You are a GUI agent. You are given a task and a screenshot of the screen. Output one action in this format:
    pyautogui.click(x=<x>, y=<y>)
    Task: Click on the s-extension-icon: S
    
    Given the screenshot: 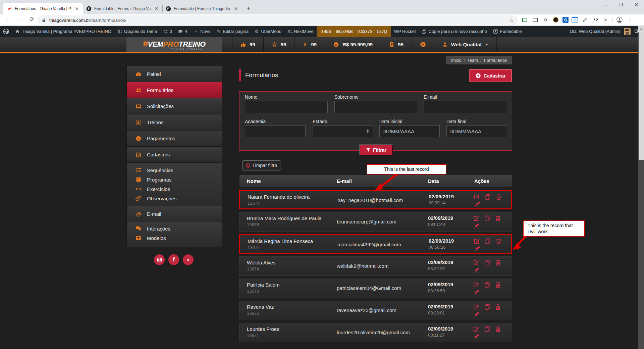 What is the action you would take?
    pyautogui.click(x=566, y=20)
    